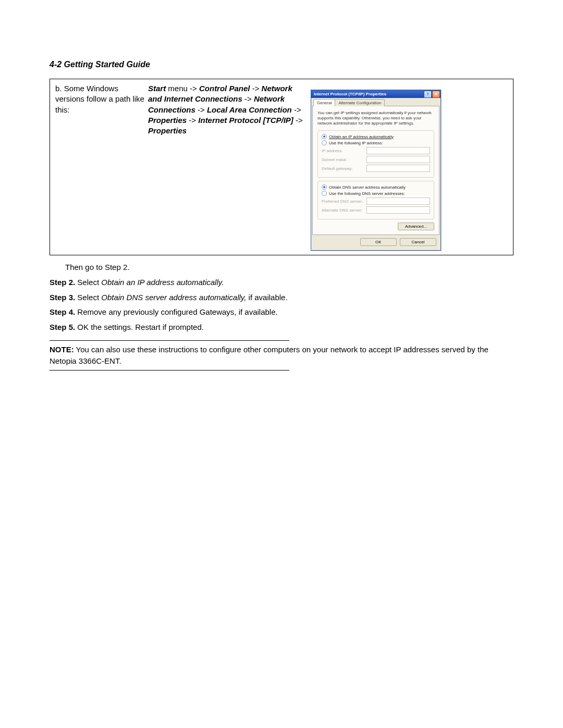 The width and height of the screenshot is (563, 728). Describe the element at coordinates (376, 94) in the screenshot. I see `dialog-titlebar: Internet Protocol (TCP/IP) Properties ? …` at that location.